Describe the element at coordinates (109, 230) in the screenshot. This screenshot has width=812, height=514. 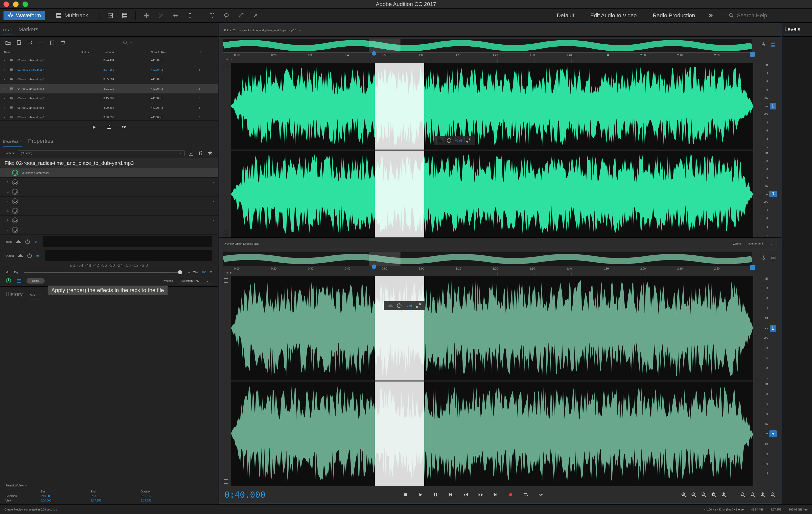
I see `effect-slot: 7 ⏻ ▸` at that location.